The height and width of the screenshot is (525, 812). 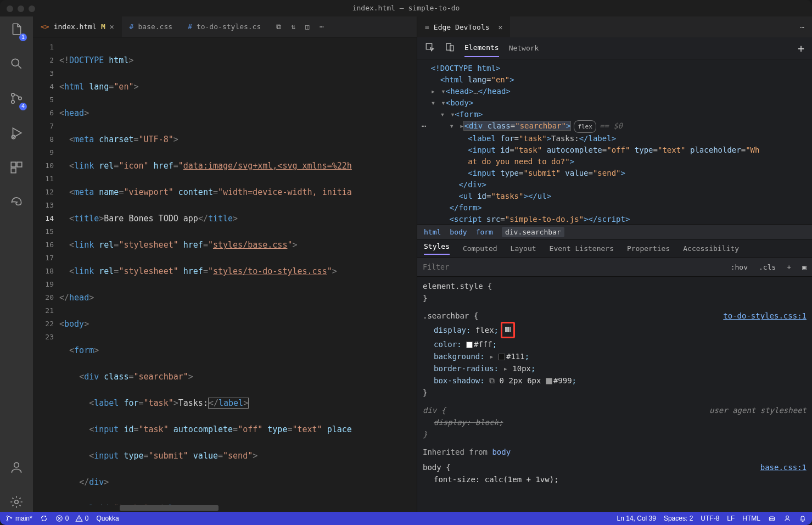 What do you see at coordinates (300, 26) in the screenshot?
I see `tab-toolbar: ⧉ ⇅ ◫ ⋯` at bounding box center [300, 26].